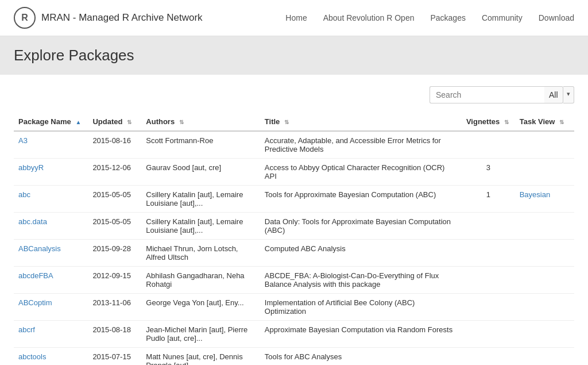 The width and height of the screenshot is (588, 365). I want to click on sort-icon-vignettes, so click(506, 122).